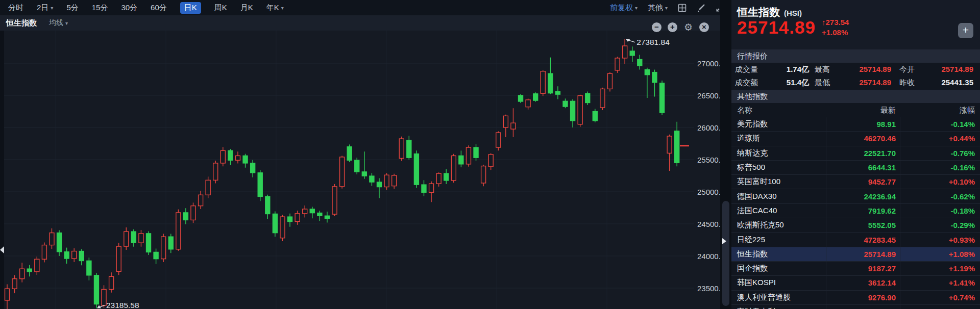  What do you see at coordinates (708, 256) in the screenshot?
I see `y-axis-tick: 24000.0` at bounding box center [708, 256].